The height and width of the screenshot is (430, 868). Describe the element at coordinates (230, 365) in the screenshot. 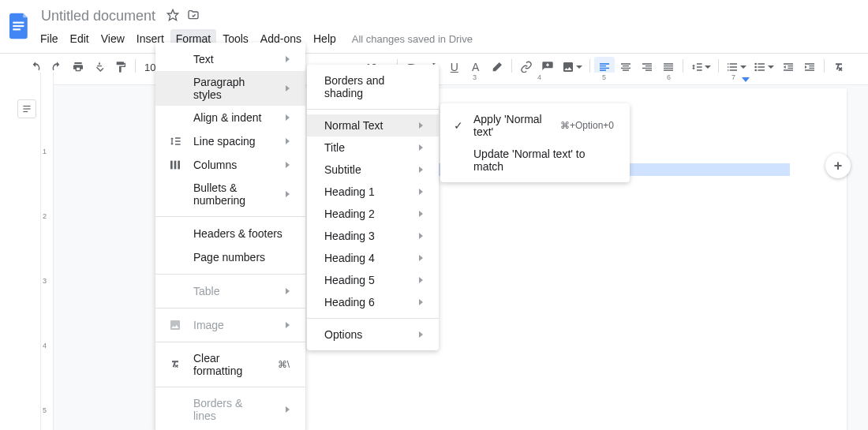

I see `menu-item-label: Clear formatting` at that location.